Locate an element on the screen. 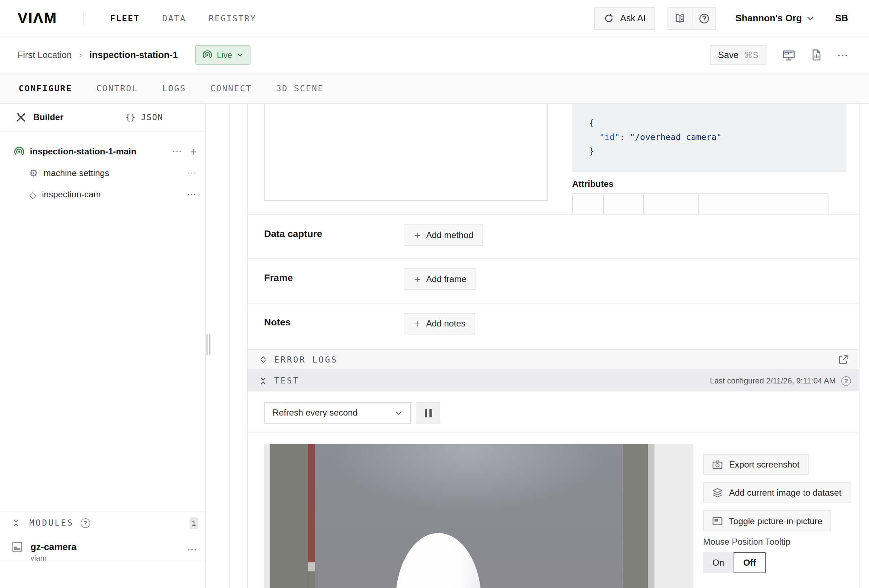  camera-feed-image is located at coordinates (479, 516).